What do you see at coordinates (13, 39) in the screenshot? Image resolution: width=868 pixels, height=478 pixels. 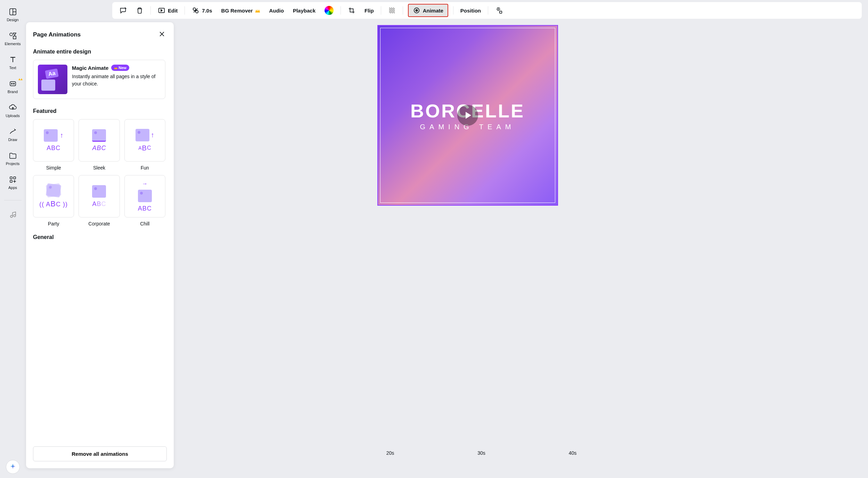 I see `sidebar-item-elements: Elements` at bounding box center [13, 39].